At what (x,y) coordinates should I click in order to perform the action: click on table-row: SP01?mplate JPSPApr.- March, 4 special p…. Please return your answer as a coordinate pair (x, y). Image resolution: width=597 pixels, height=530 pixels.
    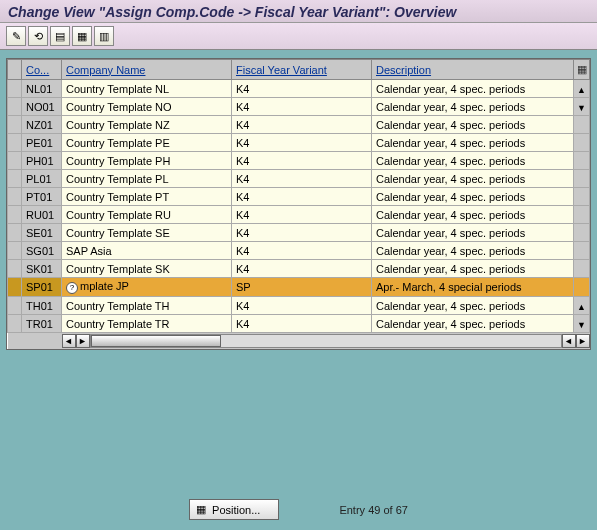
    Looking at the image, I should click on (299, 288).